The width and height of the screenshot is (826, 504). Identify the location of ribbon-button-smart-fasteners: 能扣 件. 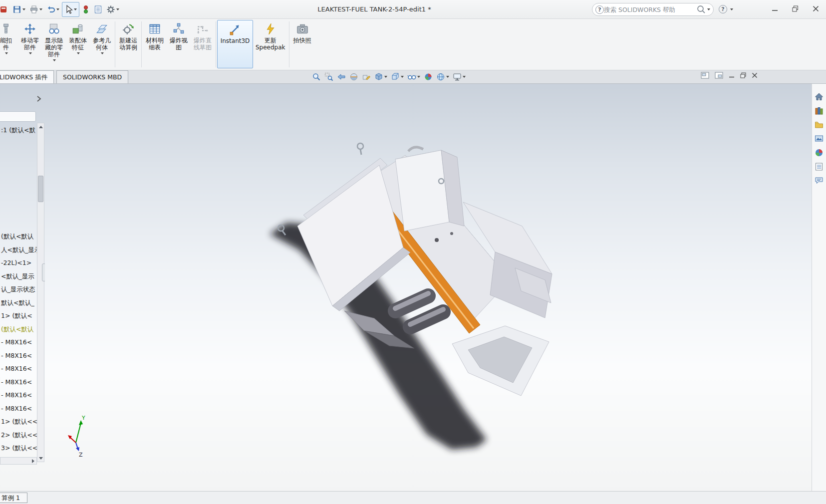
(9, 44).